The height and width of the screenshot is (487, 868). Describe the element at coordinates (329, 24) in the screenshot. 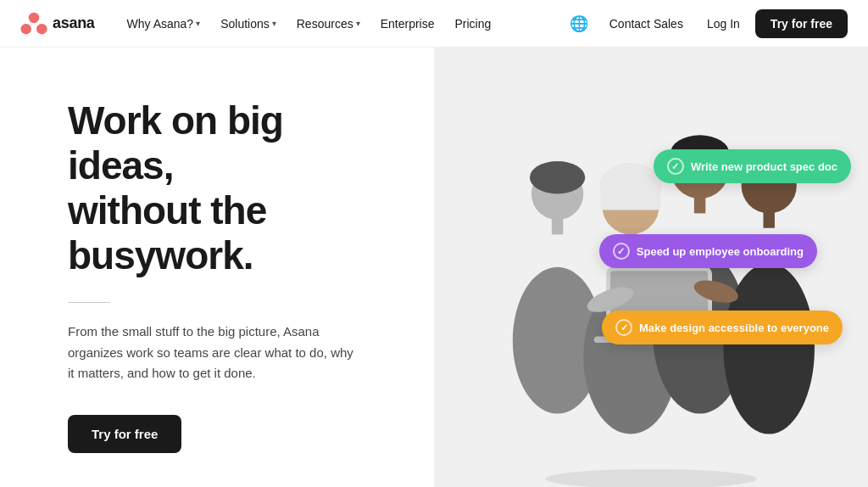

I see `nav-resources: Resources ▾` at that location.